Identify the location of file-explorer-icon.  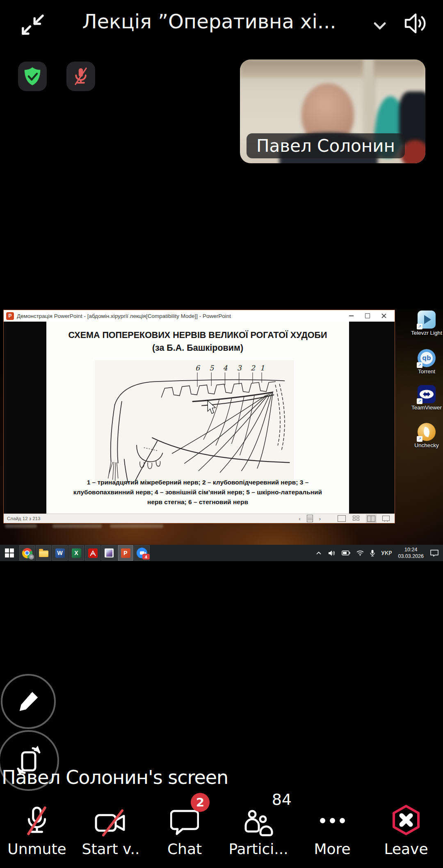
(43, 554).